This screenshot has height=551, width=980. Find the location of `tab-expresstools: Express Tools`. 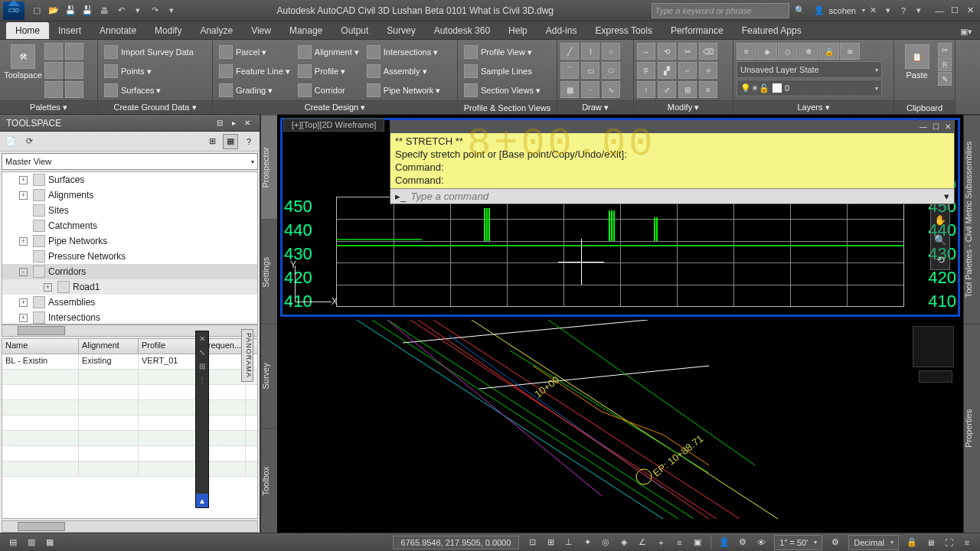

tab-expresstools: Express Tools is located at coordinates (623, 31).